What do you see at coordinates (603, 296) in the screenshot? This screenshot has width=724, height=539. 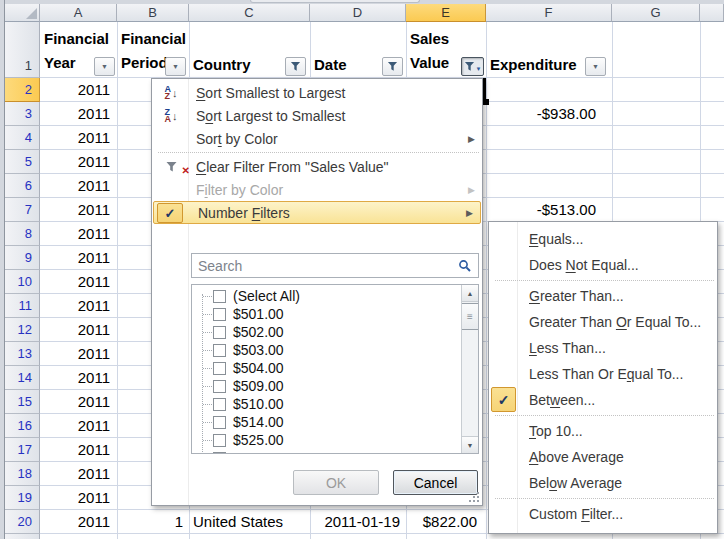 I see `submenu-item-greater-than: Greater Than...` at bounding box center [603, 296].